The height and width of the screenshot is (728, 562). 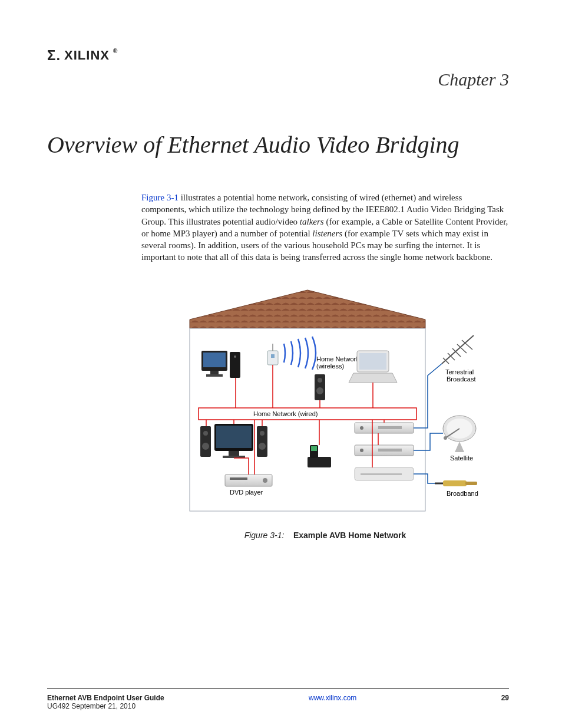 I want to click on figure-title: Example AVB Home Network, so click(x=350, y=535).